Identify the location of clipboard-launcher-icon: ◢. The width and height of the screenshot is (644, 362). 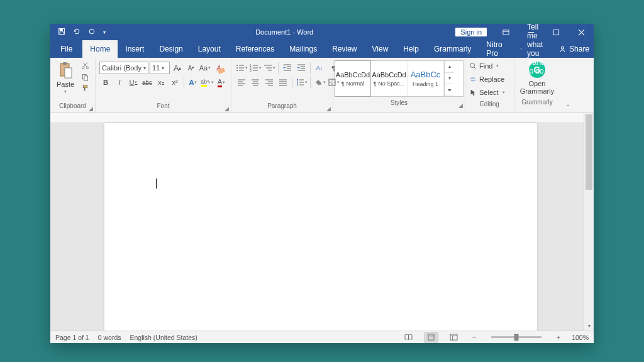
(91, 109).